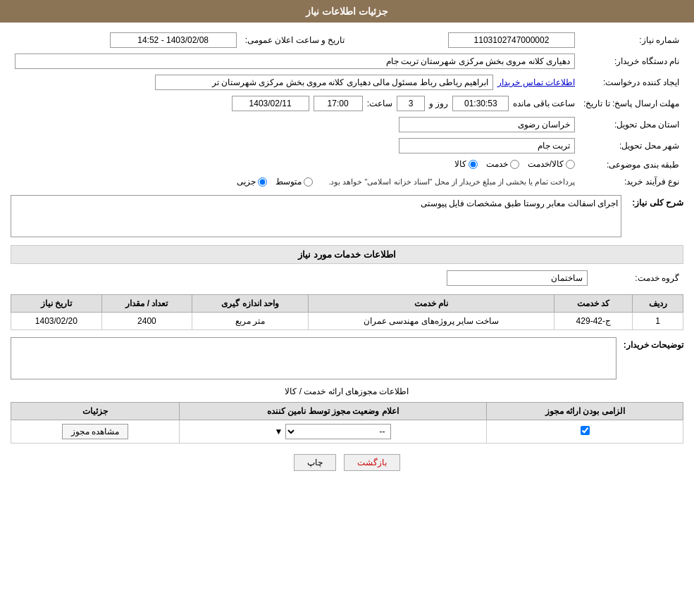 This screenshot has width=694, height=616. I want to click on view-permit-button: مشاهده مجوز, so click(95, 432).